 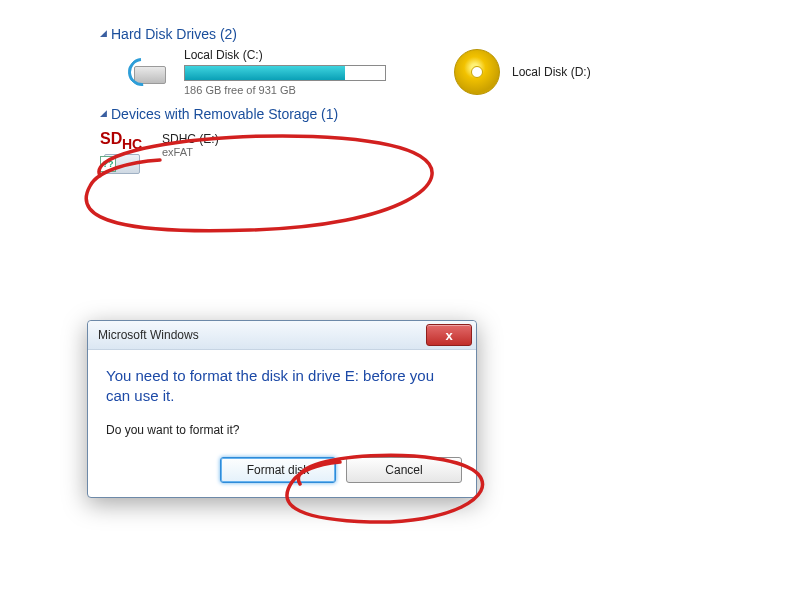 What do you see at coordinates (450, 34) in the screenshot?
I see `section-header-hdd: ◢ Hard Disk Drives (2)` at bounding box center [450, 34].